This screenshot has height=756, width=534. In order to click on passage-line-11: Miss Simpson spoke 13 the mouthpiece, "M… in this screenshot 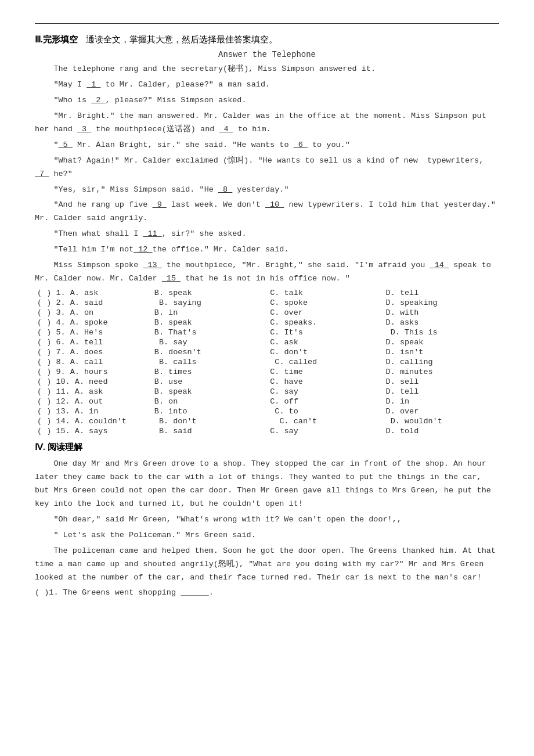, I will do `click(267, 272)`.